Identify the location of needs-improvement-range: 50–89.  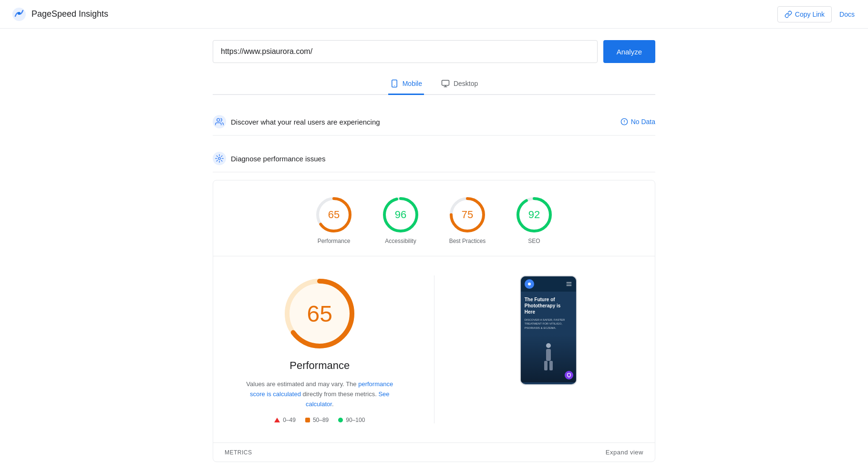
(320, 420).